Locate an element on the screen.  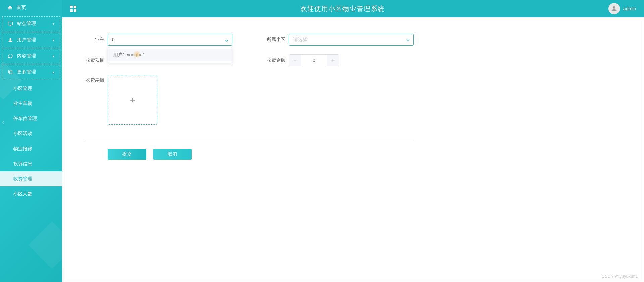
sidebar-more-manage: 更多管理 ▴ is located at coordinates (31, 72).